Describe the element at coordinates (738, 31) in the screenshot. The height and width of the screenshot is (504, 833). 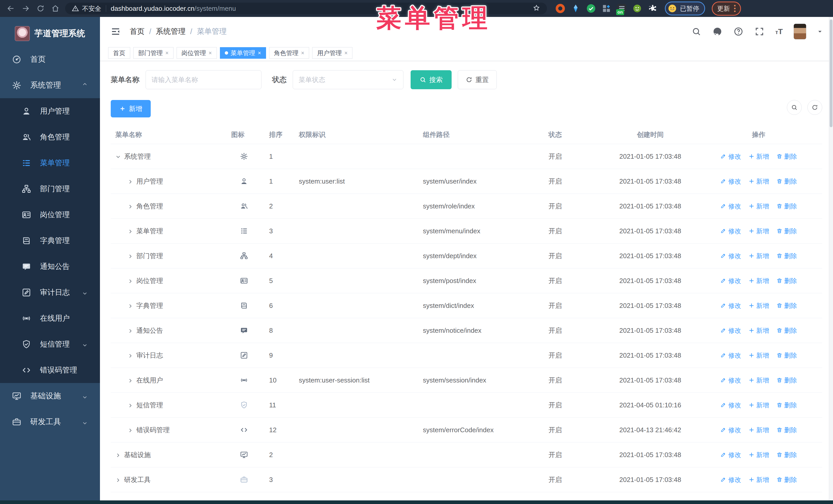
I see `help-icon` at that location.